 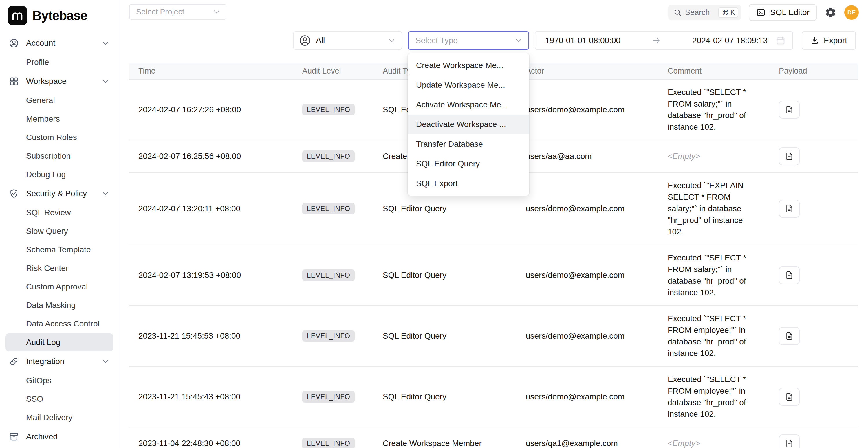 What do you see at coordinates (59, 174) in the screenshot?
I see `sidebar-item-debug-log: Debug Log` at bounding box center [59, 174].